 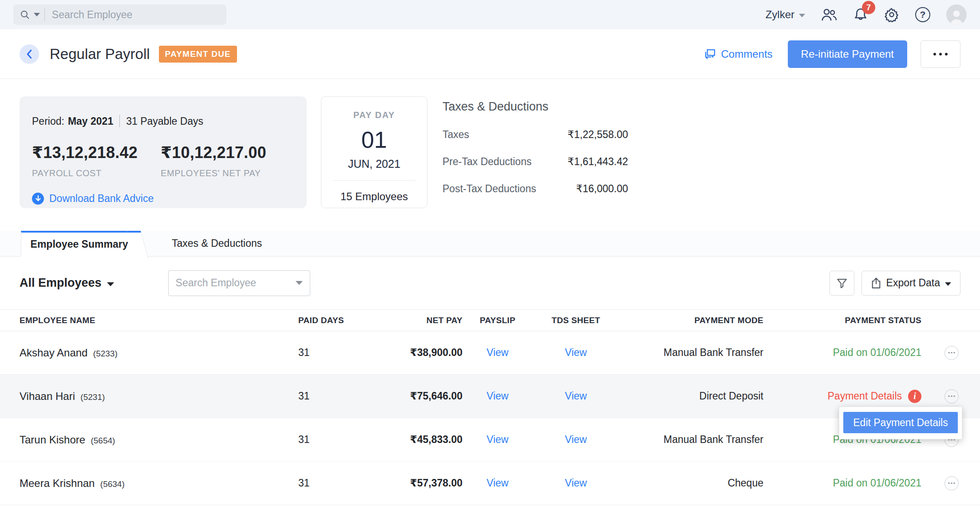 What do you see at coordinates (802, 16) in the screenshot?
I see `chevron-down-icon` at bounding box center [802, 16].